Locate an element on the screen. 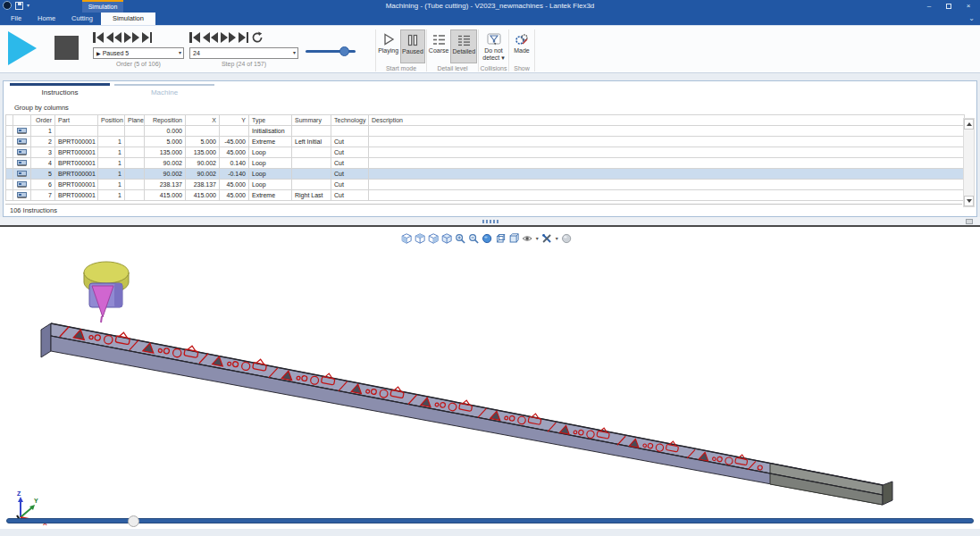 Image resolution: width=980 pixels, height=536 pixels. table-row: 3BPRT000001 1 135.000135.000 45.000Loop … is located at coordinates (486, 153).